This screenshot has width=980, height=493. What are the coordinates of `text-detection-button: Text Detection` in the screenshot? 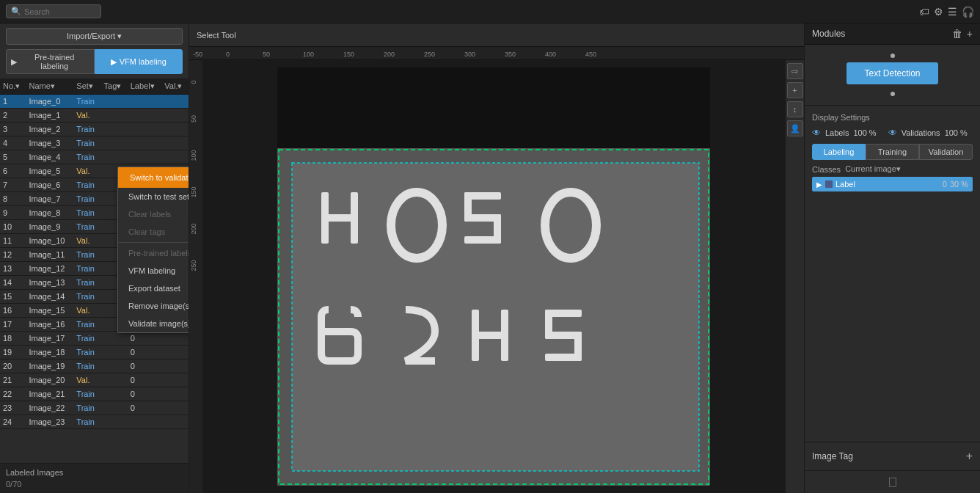 It's located at (892, 73).